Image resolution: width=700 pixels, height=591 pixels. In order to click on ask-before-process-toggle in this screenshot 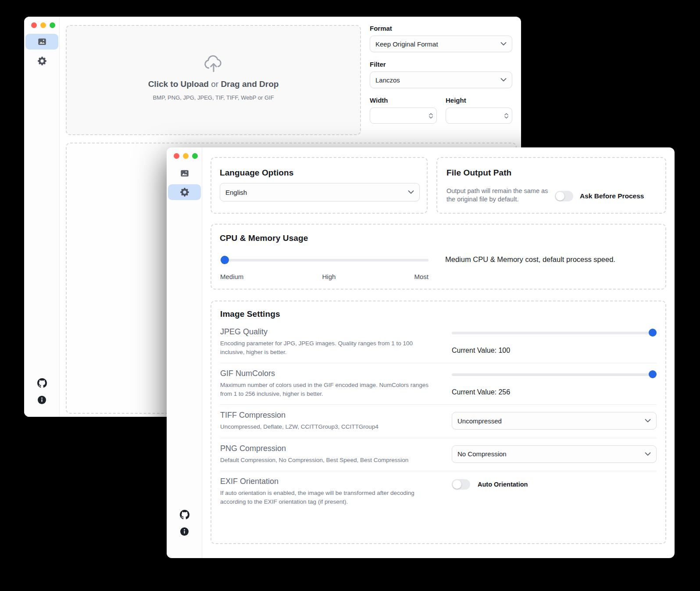, I will do `click(564, 196)`.